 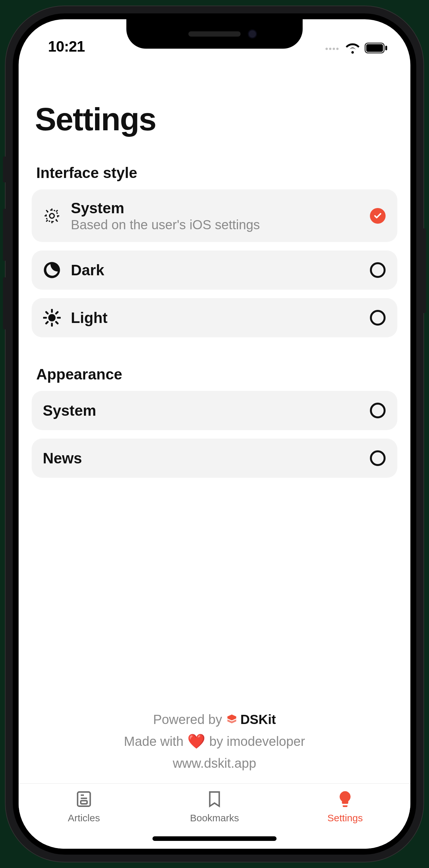 I want to click on wifi-icon, so click(x=353, y=49).